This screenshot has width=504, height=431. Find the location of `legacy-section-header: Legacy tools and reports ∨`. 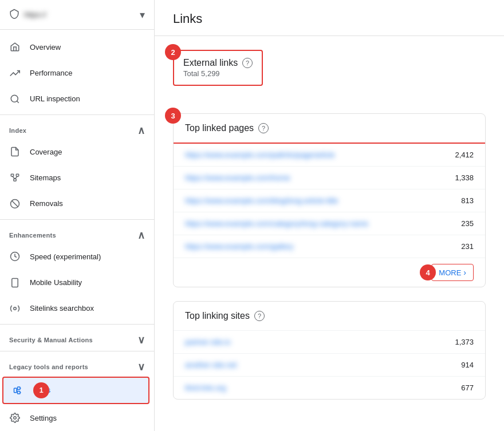

legacy-section-header: Legacy tools and reports ∨ is located at coordinates (77, 365).